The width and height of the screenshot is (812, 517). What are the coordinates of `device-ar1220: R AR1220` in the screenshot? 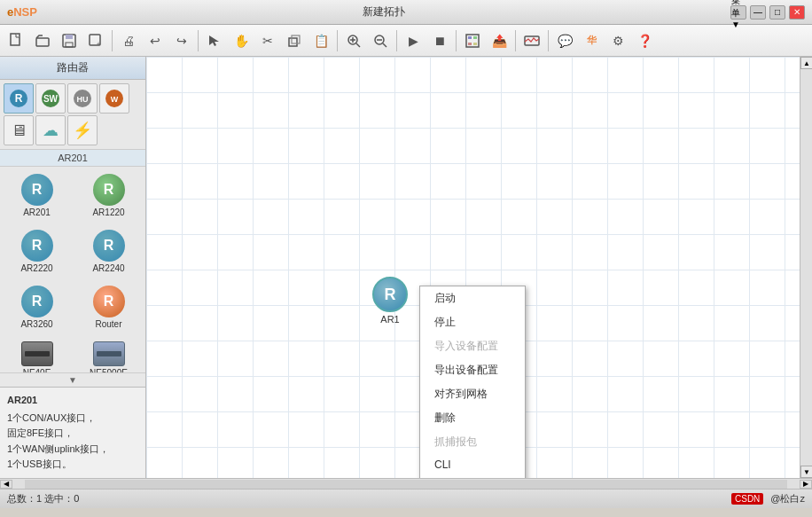 It's located at (108, 195).